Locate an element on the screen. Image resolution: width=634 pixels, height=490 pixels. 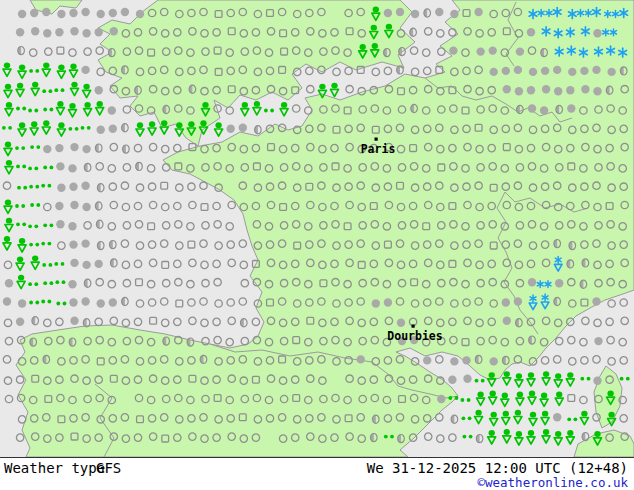
copyright-link: ©weatheronline.co.uk is located at coordinates (552, 482).